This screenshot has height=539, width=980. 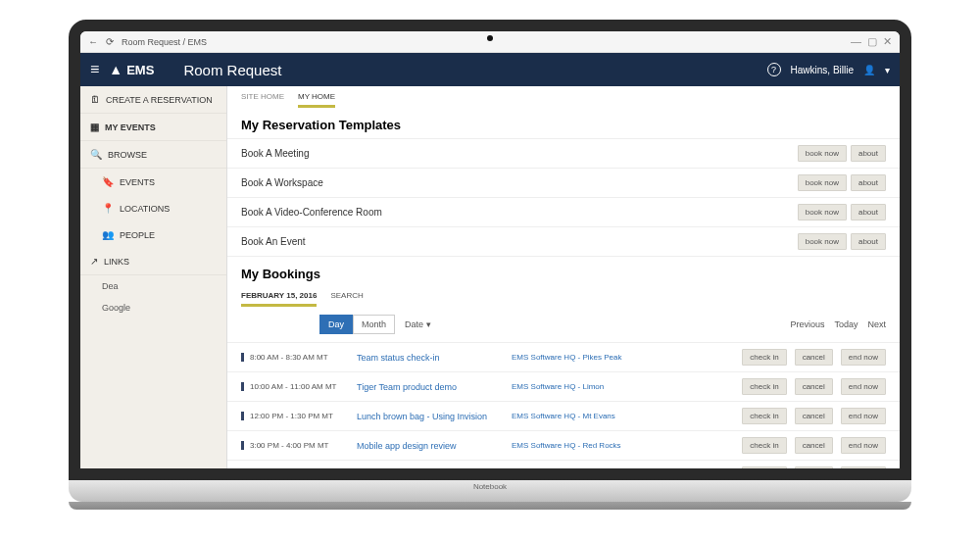 I want to click on back-icon: ←, so click(x=93, y=41).